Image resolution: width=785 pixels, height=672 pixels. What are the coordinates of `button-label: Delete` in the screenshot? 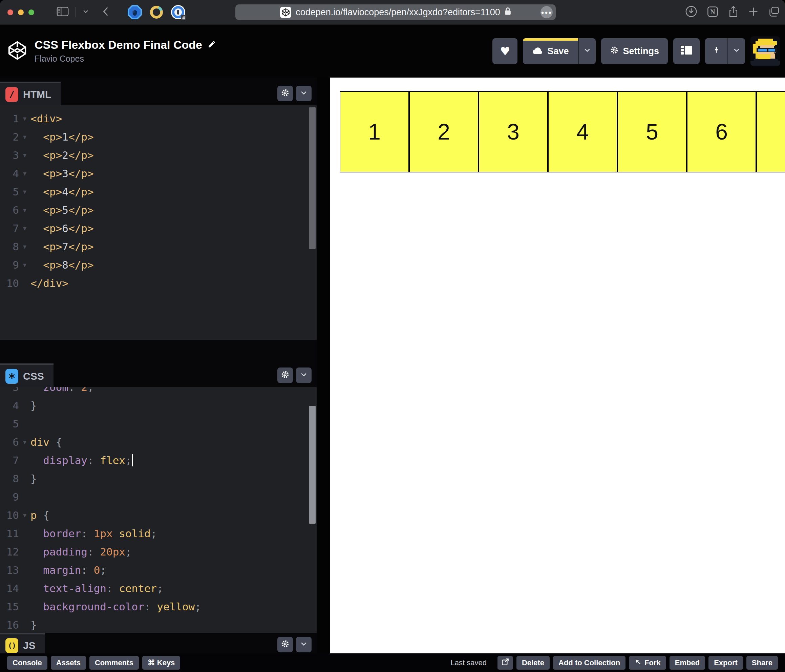 It's located at (533, 663).